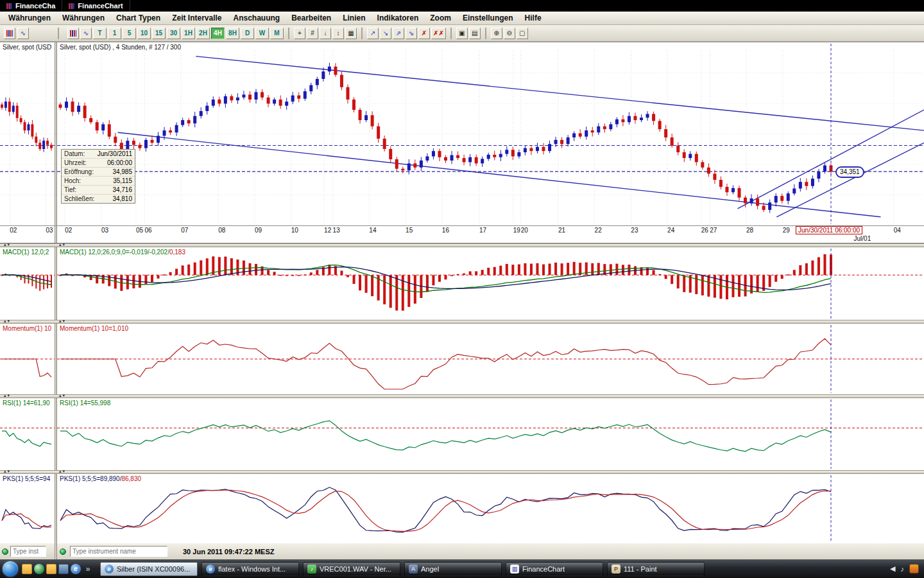 The width and height of the screenshot is (924, 578). I want to click on trendline-up-tool: ↗, so click(373, 33).